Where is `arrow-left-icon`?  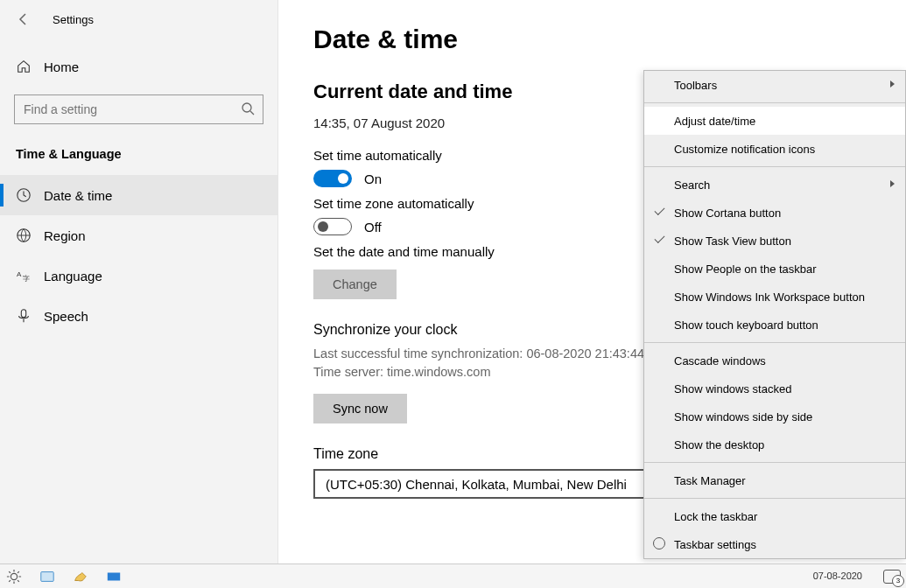
arrow-left-icon is located at coordinates (24, 19).